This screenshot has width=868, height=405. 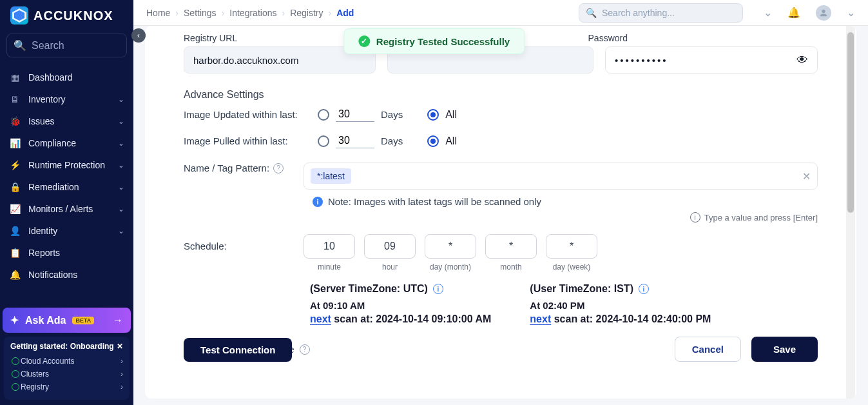 What do you see at coordinates (67, 99) in the screenshot?
I see `sidebar-item-inventory: 🖥Inventory⌄` at bounding box center [67, 99].